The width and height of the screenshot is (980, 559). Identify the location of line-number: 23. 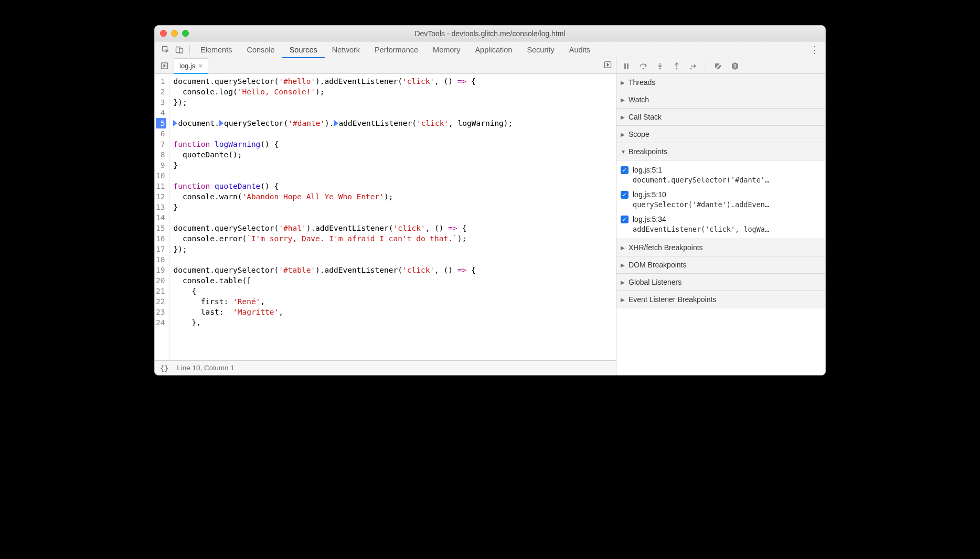
(161, 312).